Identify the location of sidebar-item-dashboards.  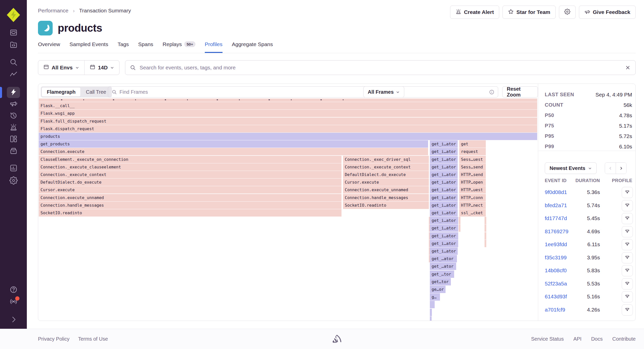
(13, 139).